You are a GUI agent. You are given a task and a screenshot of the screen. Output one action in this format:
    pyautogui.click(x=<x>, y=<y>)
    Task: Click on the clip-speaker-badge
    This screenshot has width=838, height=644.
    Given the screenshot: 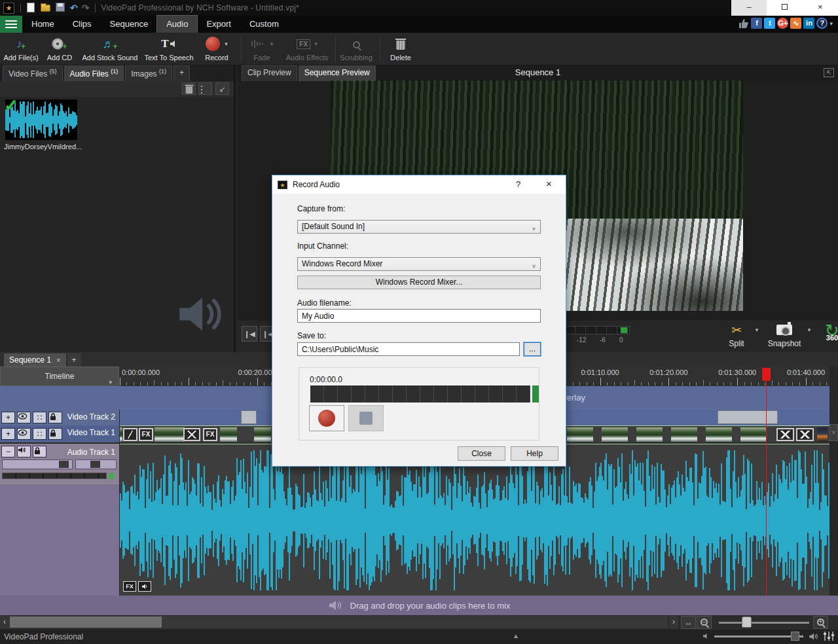 What is the action you would take?
    pyautogui.click(x=145, y=586)
    